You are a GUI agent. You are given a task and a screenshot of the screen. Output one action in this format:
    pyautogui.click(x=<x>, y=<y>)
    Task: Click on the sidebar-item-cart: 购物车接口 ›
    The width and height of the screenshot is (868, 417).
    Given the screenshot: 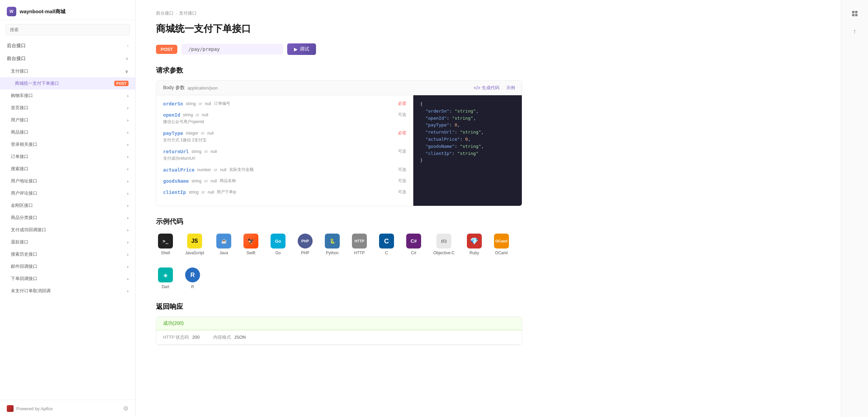 What is the action you would take?
    pyautogui.click(x=68, y=96)
    